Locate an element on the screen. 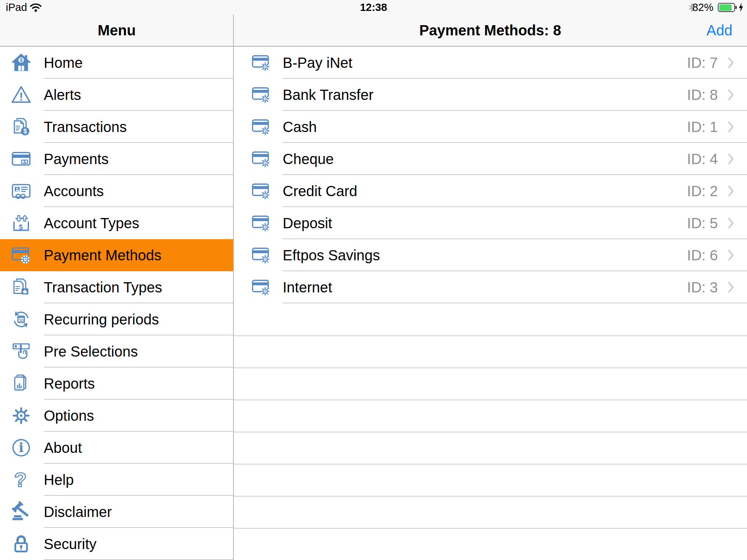 Image resolution: width=747 pixels, height=560 pixels. sidebar-item-accounts: Accounts is located at coordinates (117, 191).